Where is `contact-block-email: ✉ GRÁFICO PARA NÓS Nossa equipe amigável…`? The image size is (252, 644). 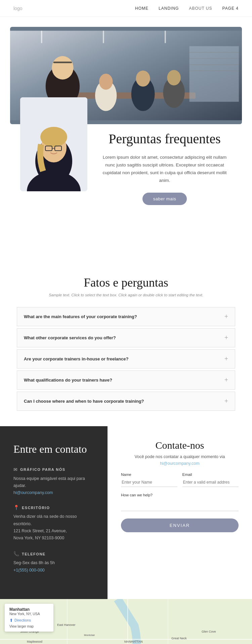 contact-block-email: ✉ GRÁFICO PARA NÓS Nossa equipe amigável… is located at coordinates (54, 481).